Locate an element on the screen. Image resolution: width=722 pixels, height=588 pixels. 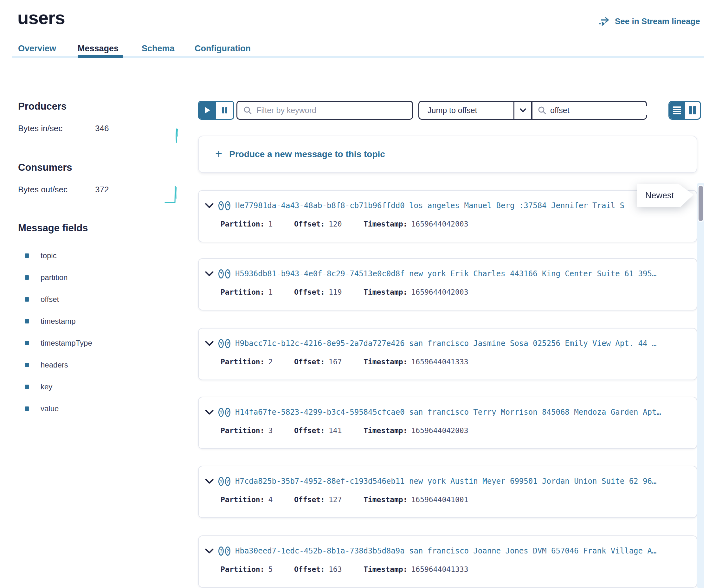
field-item-timestamp: timestamp is located at coordinates (100, 321).